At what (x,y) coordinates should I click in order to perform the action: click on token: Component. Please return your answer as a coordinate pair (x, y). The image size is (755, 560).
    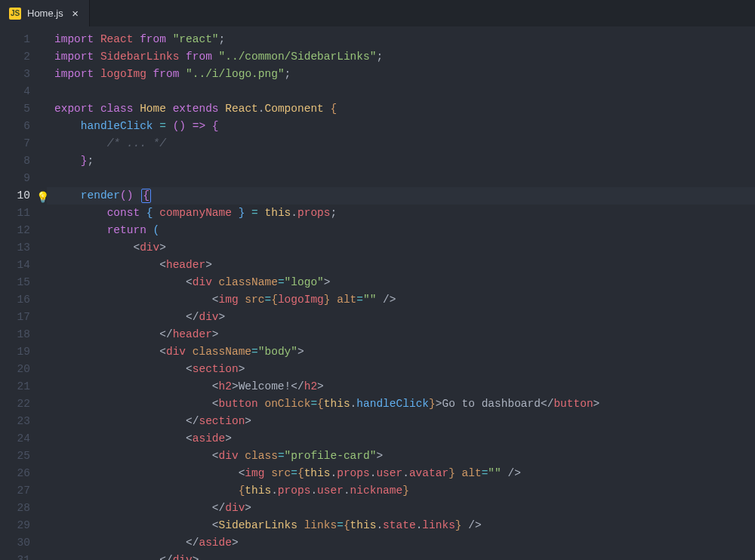
    Looking at the image, I should click on (294, 109).